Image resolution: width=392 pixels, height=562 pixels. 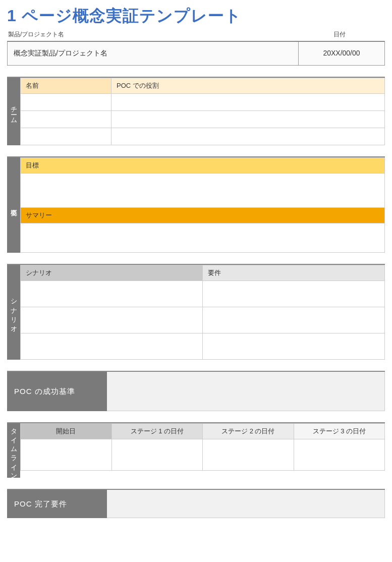 What do you see at coordinates (342, 53) in the screenshot?
I see `date-field: 20XX/00/00` at bounding box center [342, 53].